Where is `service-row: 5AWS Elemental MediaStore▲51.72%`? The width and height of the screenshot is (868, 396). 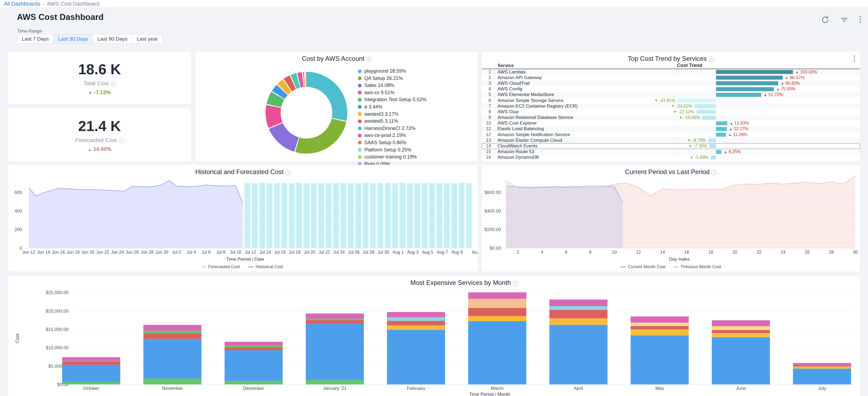 service-row: 5AWS Elemental MediaStore▲51.72% is located at coordinates (671, 95).